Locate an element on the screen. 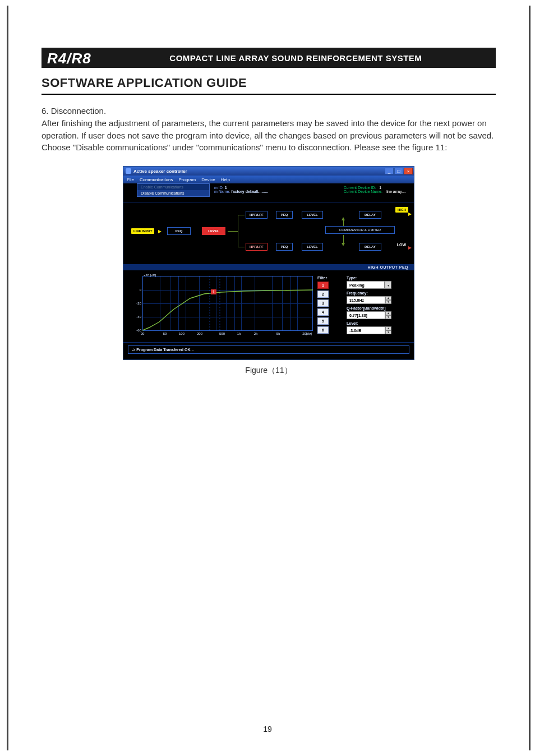 The image size is (535, 756). menu-device: Device is located at coordinates (208, 179).